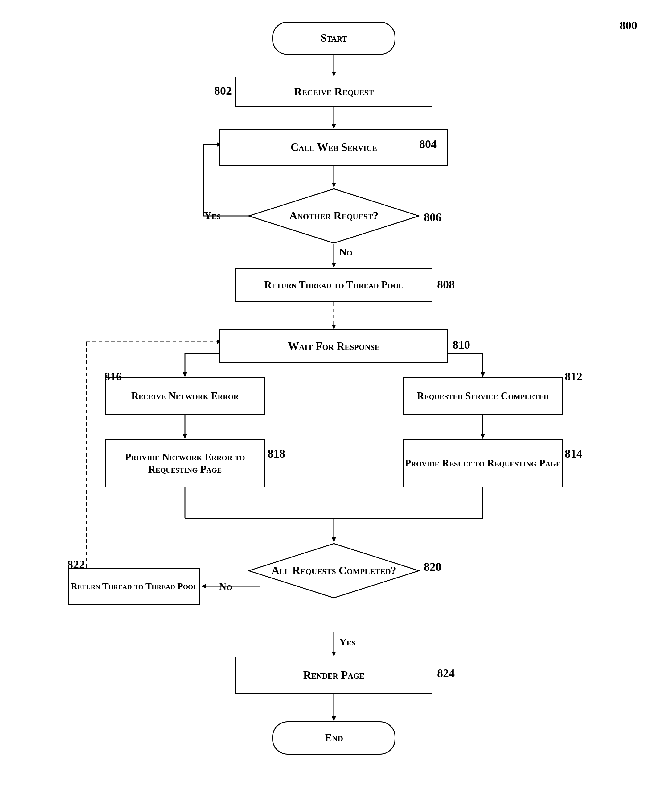 Image resolution: width=668 pixels, height=812 pixels. I want to click on return-thread-pool-1-node: Return Thread to Thread Pool, so click(334, 285).